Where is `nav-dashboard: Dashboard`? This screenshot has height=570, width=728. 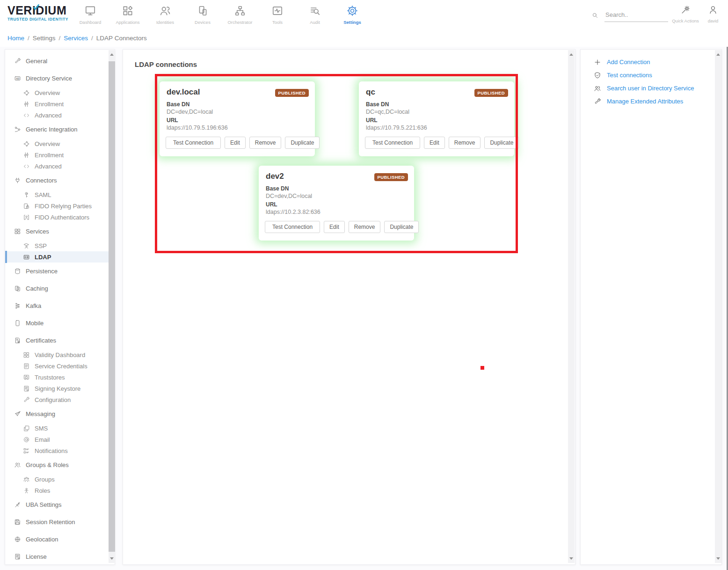 nav-dashboard: Dashboard is located at coordinates (90, 14).